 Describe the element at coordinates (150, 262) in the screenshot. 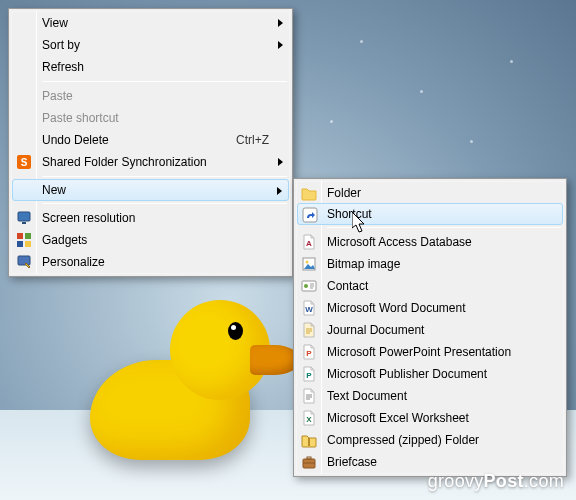

I see `menu-item-personalize: Personalize` at that location.